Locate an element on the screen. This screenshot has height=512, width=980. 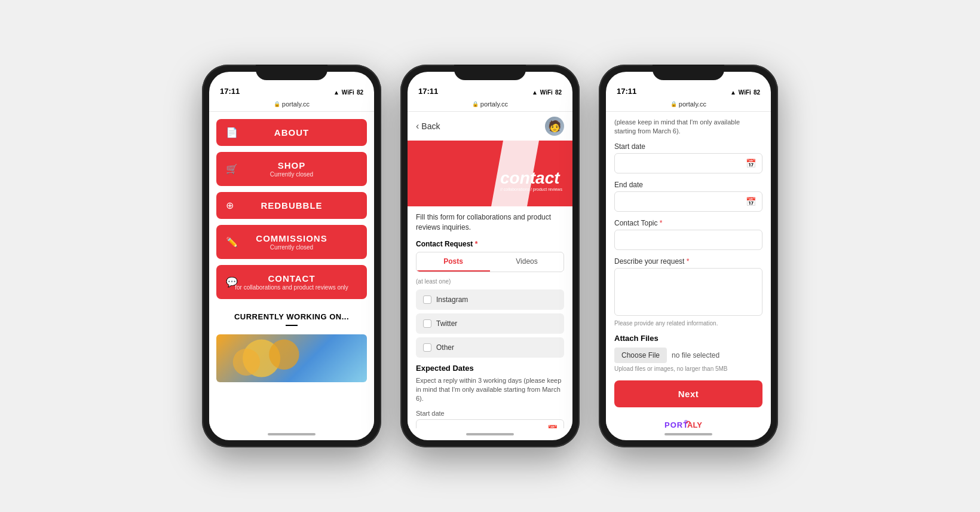
twitter-checkbox is located at coordinates (427, 324).